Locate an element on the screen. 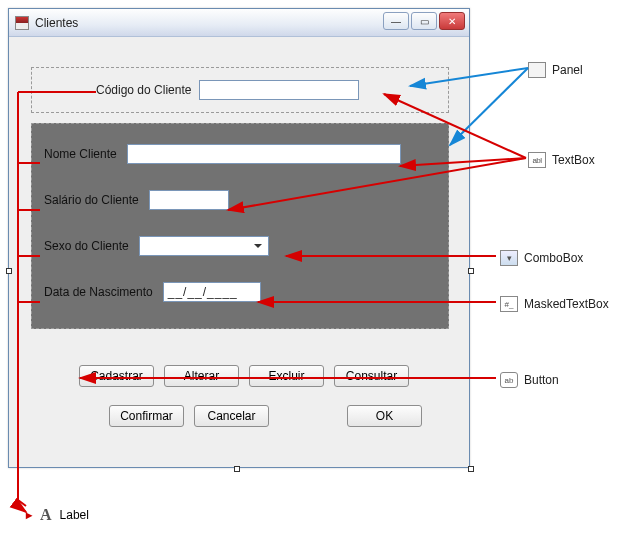 This screenshot has height=549, width=629. minimize-button: — is located at coordinates (396, 21).